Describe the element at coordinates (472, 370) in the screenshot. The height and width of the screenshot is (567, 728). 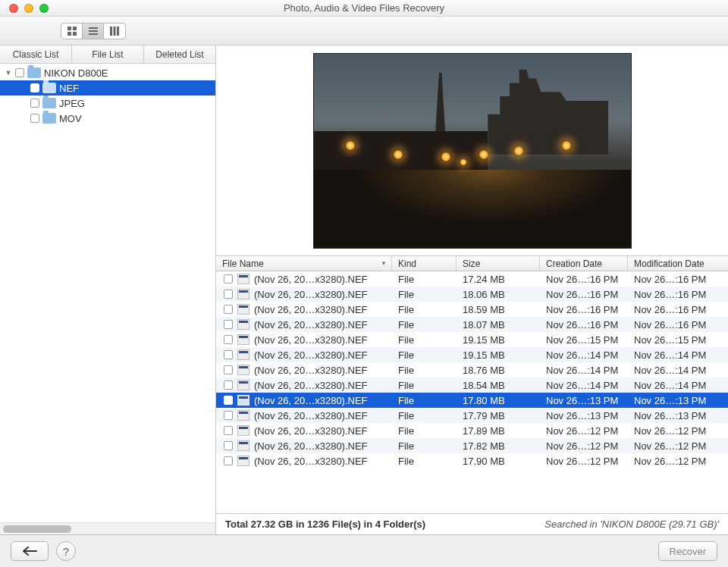
I see `table-row: (Nov 26, 20…x3280).NEFFile18.76 MBNov 26…` at that location.